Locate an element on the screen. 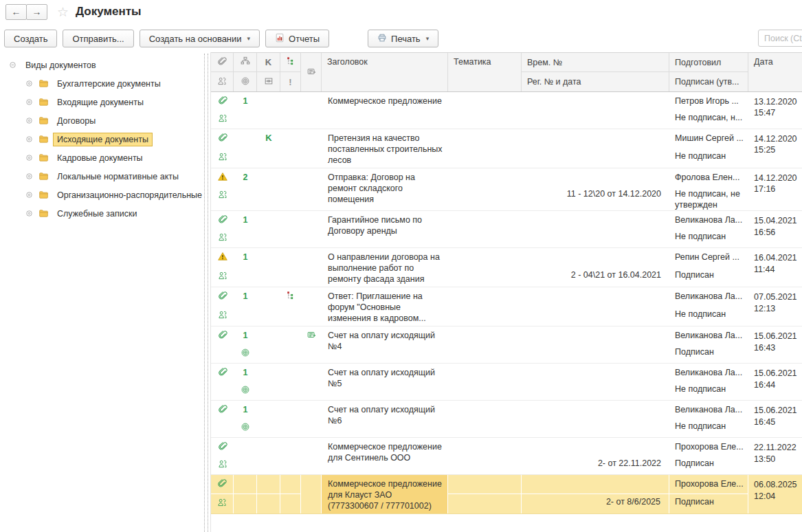 The width and height of the screenshot is (802, 532). prepared-by: Прохорова Еле... is located at coordinates (709, 447).